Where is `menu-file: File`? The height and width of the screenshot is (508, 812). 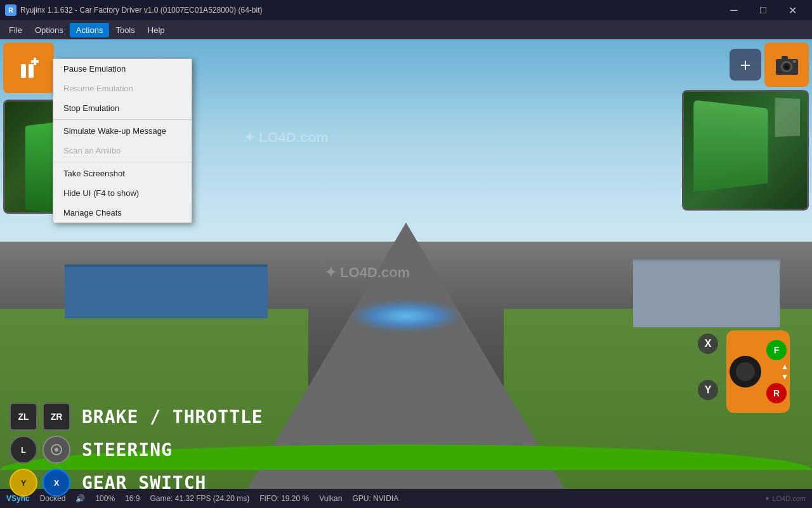 menu-file: File is located at coordinates (15, 30).